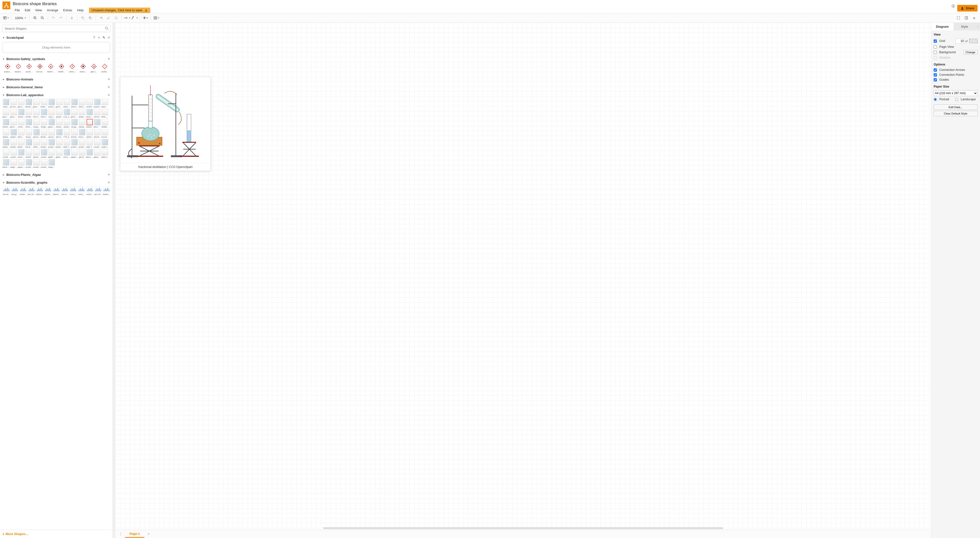 Image resolution: width=980 pixels, height=538 pixels. I want to click on shape-thumb: micro_..., so click(82, 134).